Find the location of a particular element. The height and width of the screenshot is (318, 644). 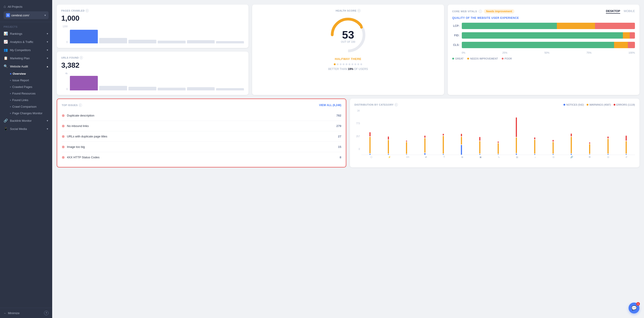

x-axis-label: 25% is located at coordinates (505, 53).